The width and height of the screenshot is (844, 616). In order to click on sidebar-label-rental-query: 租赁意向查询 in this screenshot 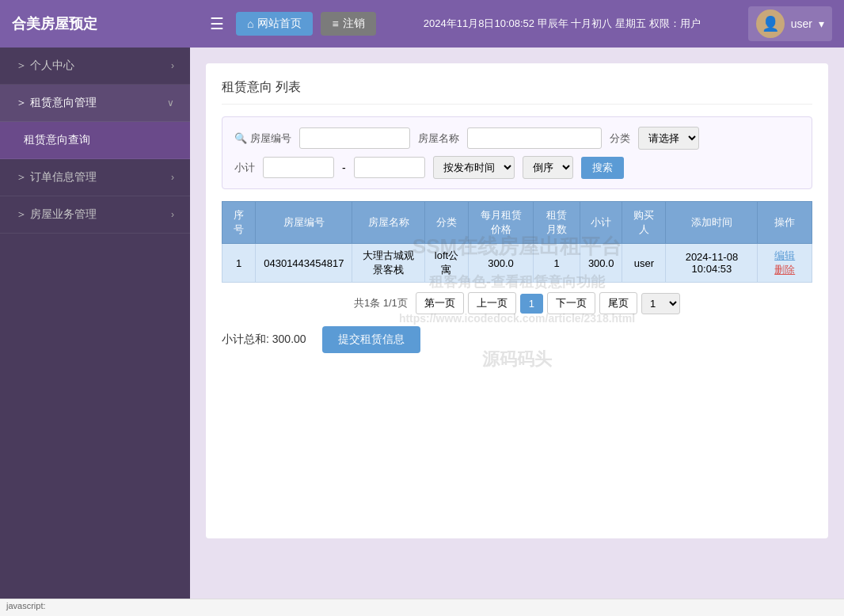, I will do `click(57, 140)`.